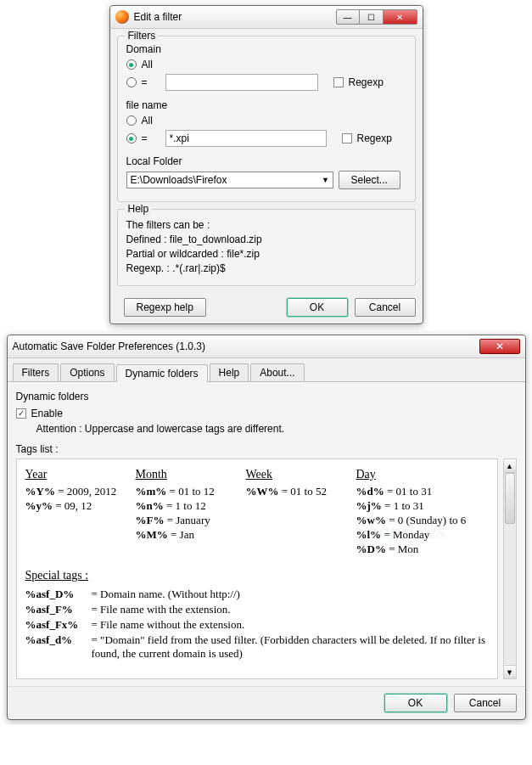  I want to click on tag-line: %D% = Mon, so click(412, 549).